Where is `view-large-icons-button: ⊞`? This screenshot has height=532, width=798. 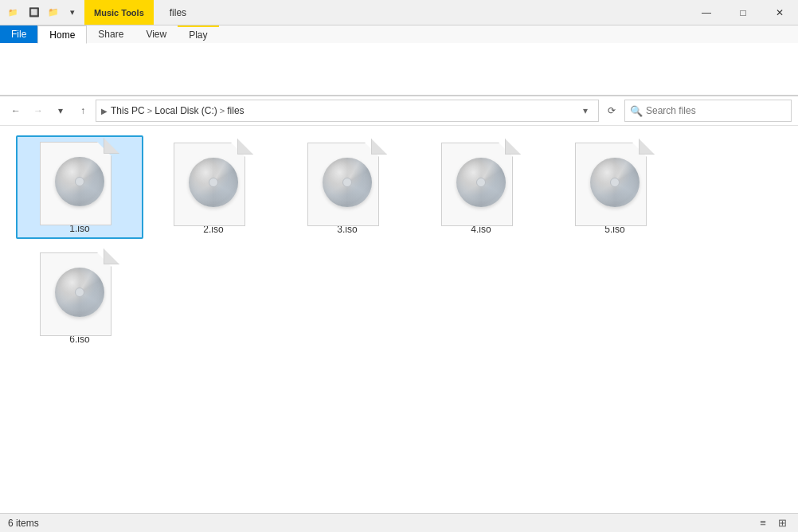
view-large-icons-button: ⊞ is located at coordinates (782, 523).